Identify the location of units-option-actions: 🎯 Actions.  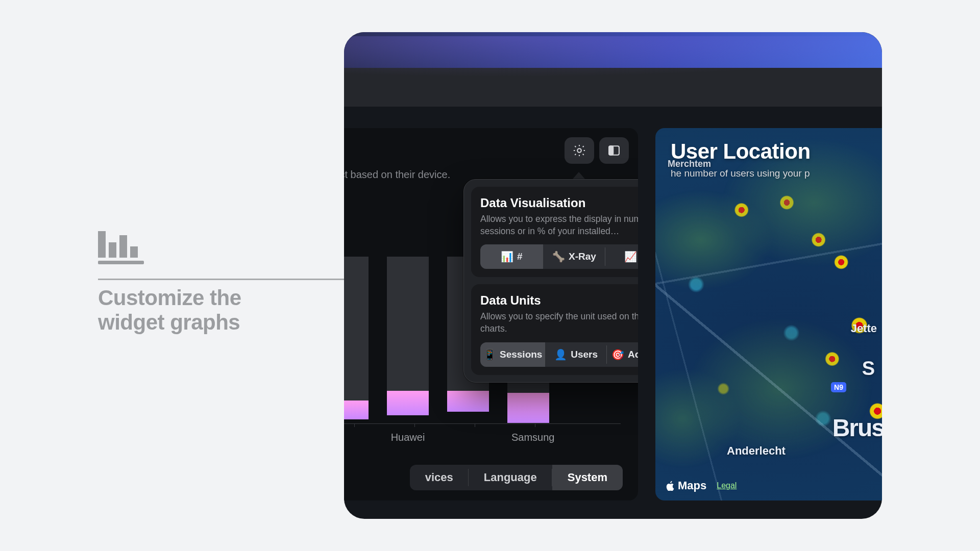
(623, 355).